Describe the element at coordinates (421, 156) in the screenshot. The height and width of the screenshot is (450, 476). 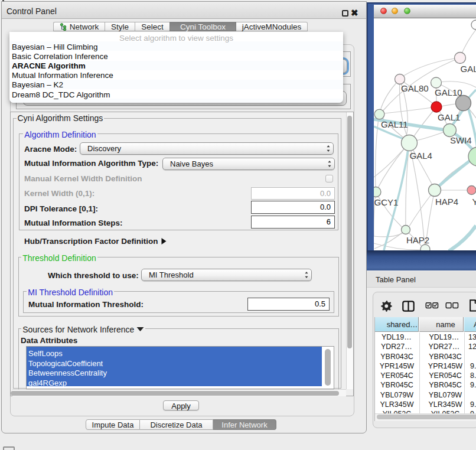
I see `svg-text: GAL4` at that location.